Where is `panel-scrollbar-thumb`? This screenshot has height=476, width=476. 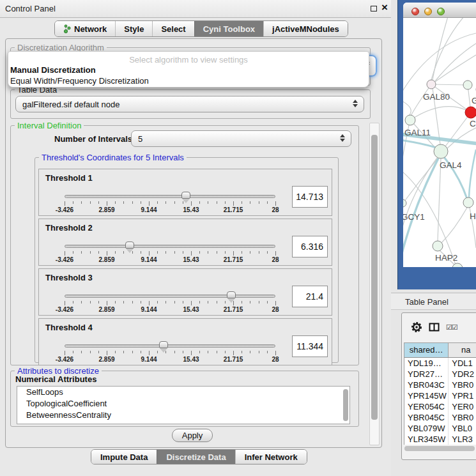
panel-scrollbar-thumb is located at coordinates (374, 277).